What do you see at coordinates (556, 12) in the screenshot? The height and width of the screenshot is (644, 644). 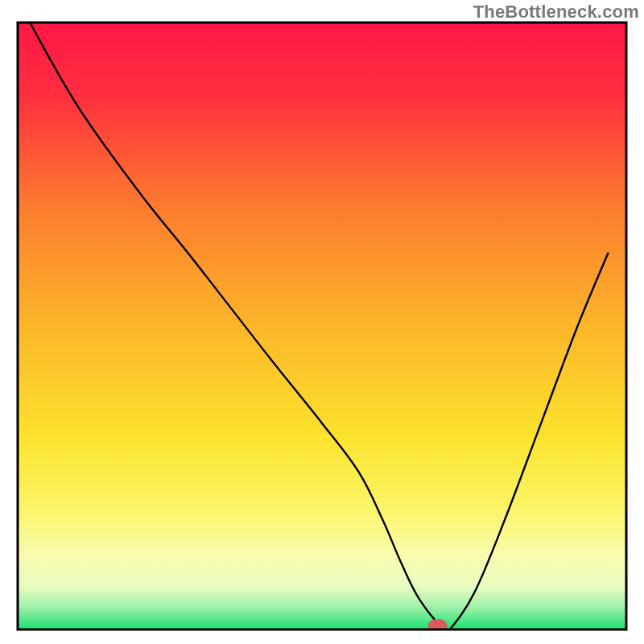 I see `watermark-label: TheBottleneck.com` at bounding box center [556, 12].